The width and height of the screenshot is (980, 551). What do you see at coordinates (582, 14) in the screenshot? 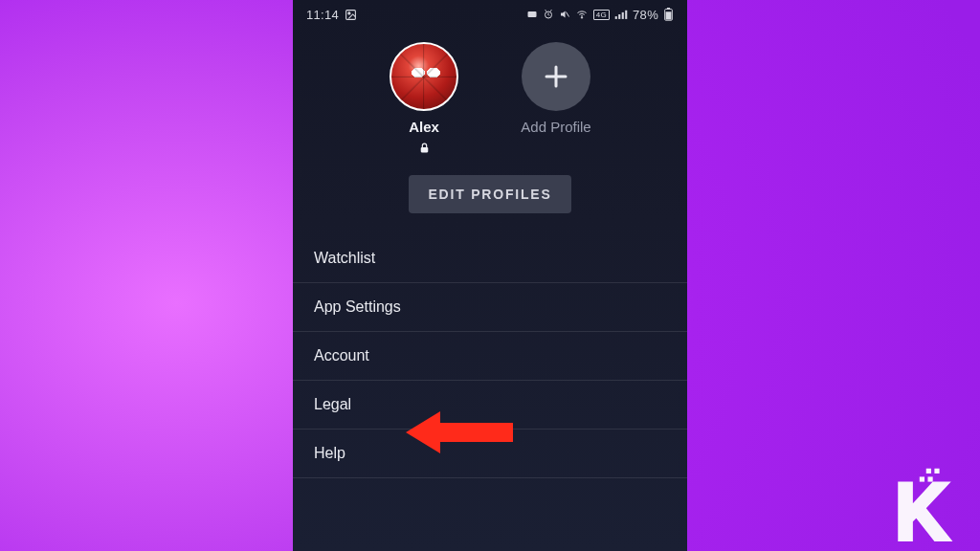
I see `wifi-icon` at bounding box center [582, 14].